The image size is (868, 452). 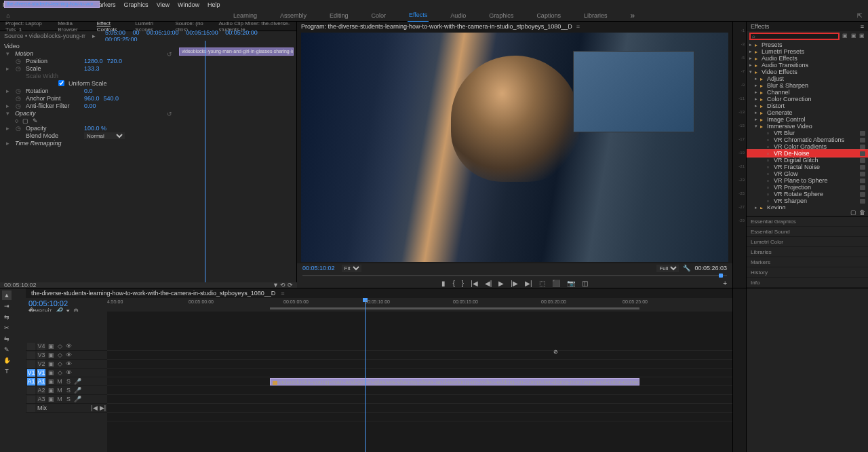 What do you see at coordinates (458, 16) in the screenshot?
I see `workspace-audio: Audio` at bounding box center [458, 16].